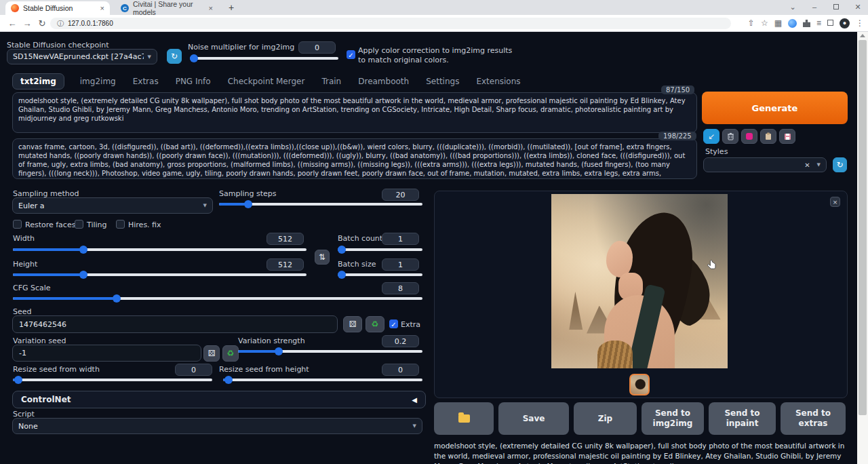 This screenshot has width=868, height=464. I want to click on save-button: Save, so click(534, 419).